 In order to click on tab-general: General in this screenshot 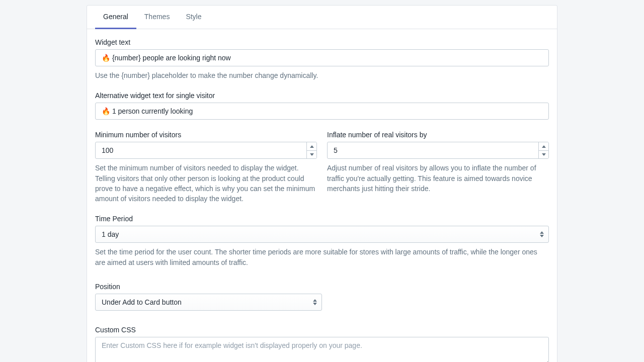, I will do `click(116, 17)`.